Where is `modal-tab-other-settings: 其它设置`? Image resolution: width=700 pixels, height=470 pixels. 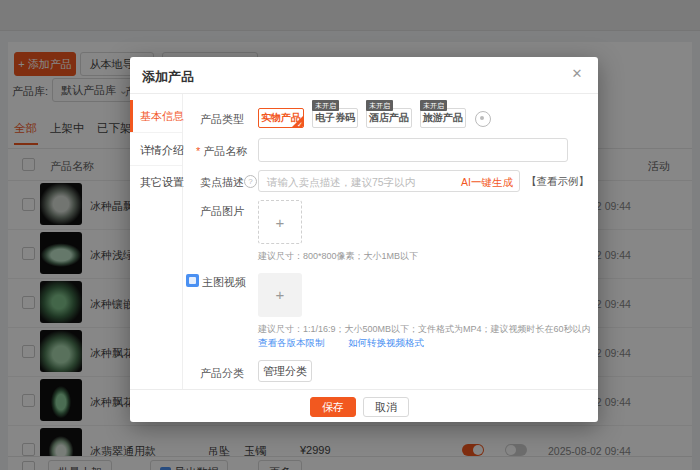
modal-tab-other-settings: 其它设置 is located at coordinates (161, 182).